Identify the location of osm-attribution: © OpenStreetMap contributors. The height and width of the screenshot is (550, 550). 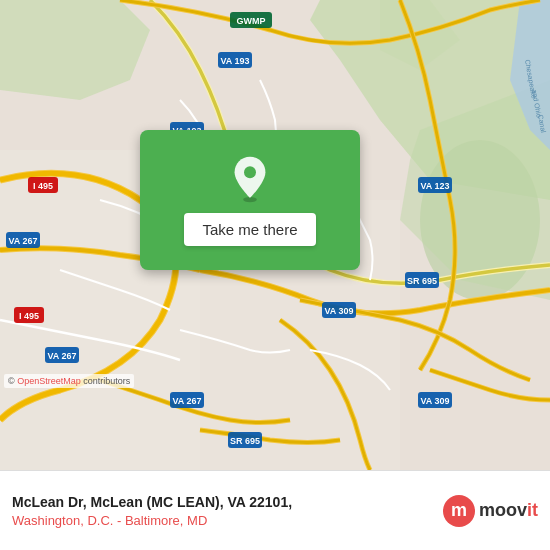
(69, 381).